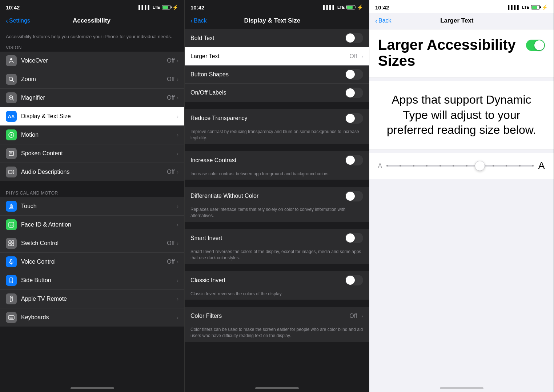 The width and height of the screenshot is (554, 392). Describe the element at coordinates (277, 196) in the screenshot. I see `list-item-differentiate: Differentiate Without Color` at that location.